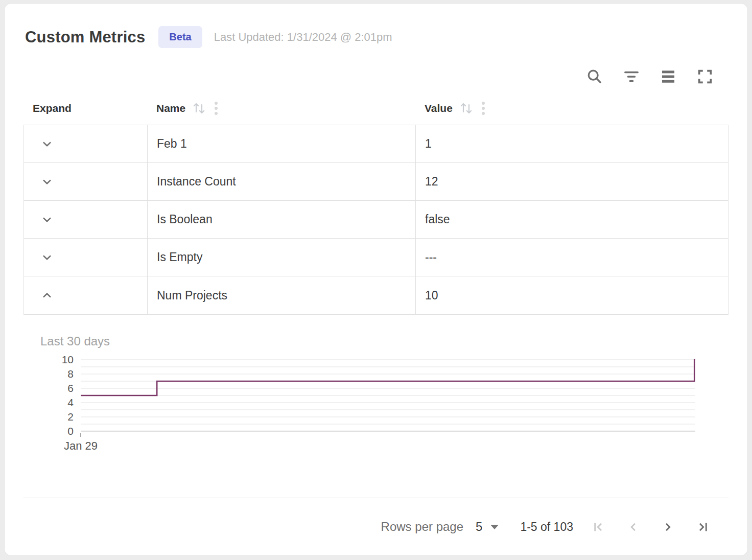 This screenshot has height=560, width=752. What do you see at coordinates (479, 527) in the screenshot?
I see `rows-per-page-value: 5` at bounding box center [479, 527].